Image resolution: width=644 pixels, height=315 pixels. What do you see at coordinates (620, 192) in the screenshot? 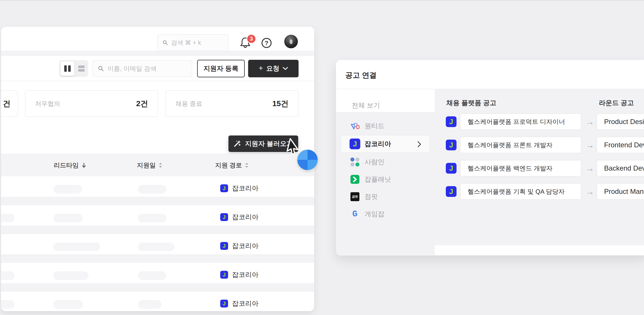
I see `round-posting-card: Product Manager` at bounding box center [620, 192].